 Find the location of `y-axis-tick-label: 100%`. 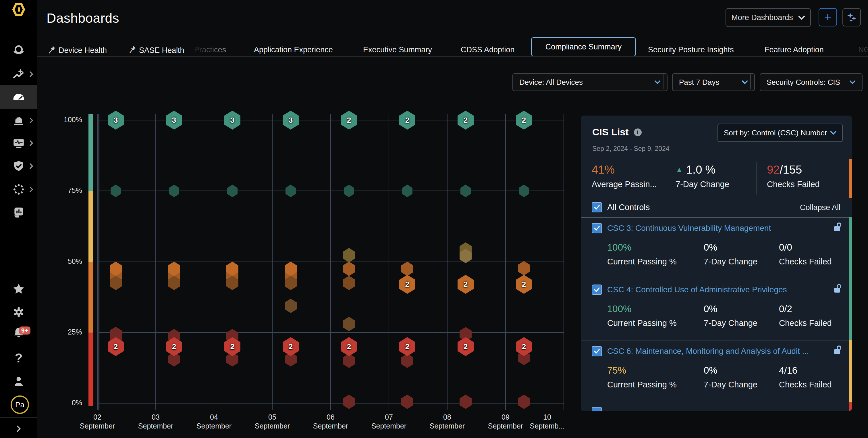

y-axis-tick-label: 100% is located at coordinates (66, 120).